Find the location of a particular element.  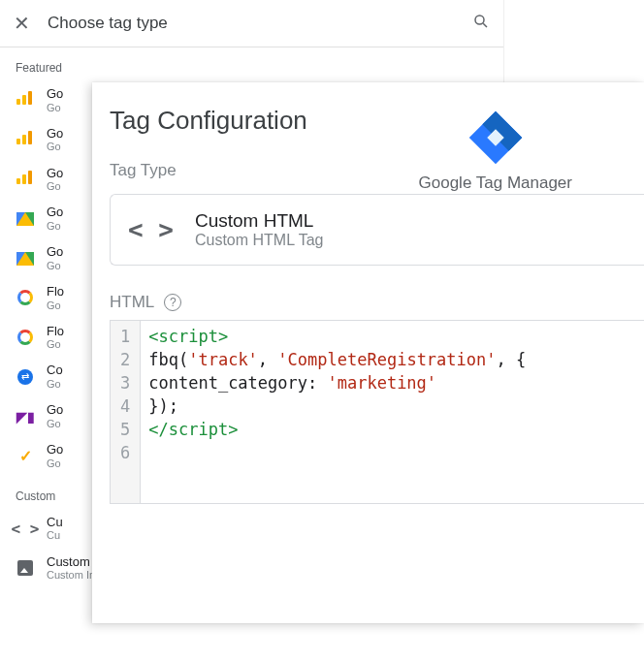

list-item-subtitle: Cu is located at coordinates (54, 535).